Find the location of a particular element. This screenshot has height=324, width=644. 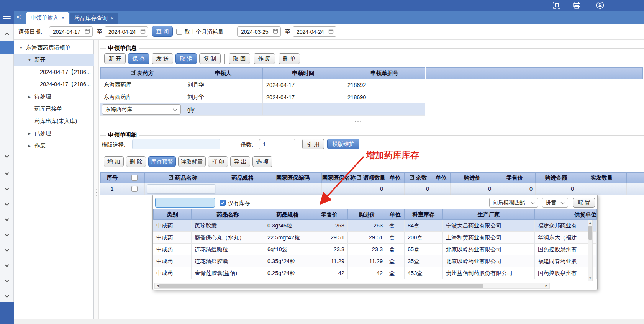

consume-from-input: 2024-03-25 is located at coordinates (259, 31).